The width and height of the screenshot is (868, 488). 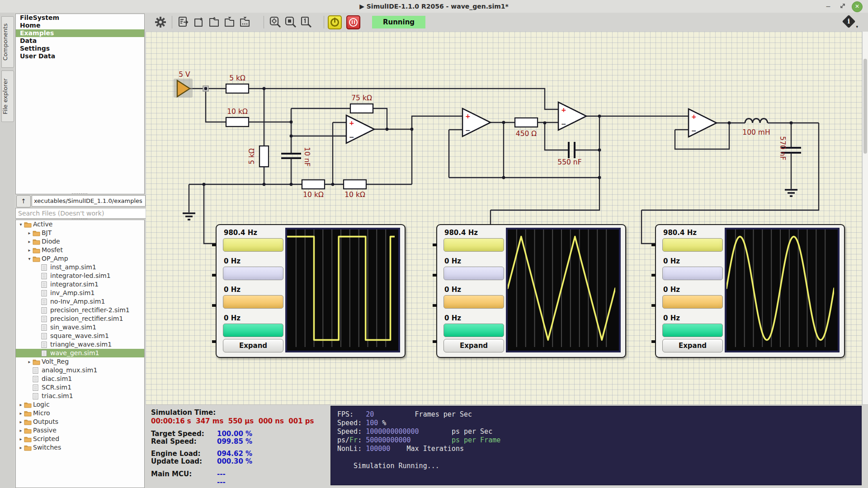 I want to click on resistor-5k-vertical, so click(x=264, y=156).